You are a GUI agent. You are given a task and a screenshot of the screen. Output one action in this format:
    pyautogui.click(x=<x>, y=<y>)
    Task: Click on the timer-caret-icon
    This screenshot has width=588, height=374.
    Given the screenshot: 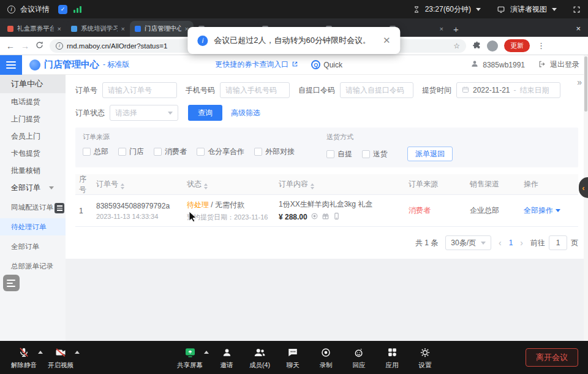 What is the action you would take?
    pyautogui.click(x=478, y=10)
    